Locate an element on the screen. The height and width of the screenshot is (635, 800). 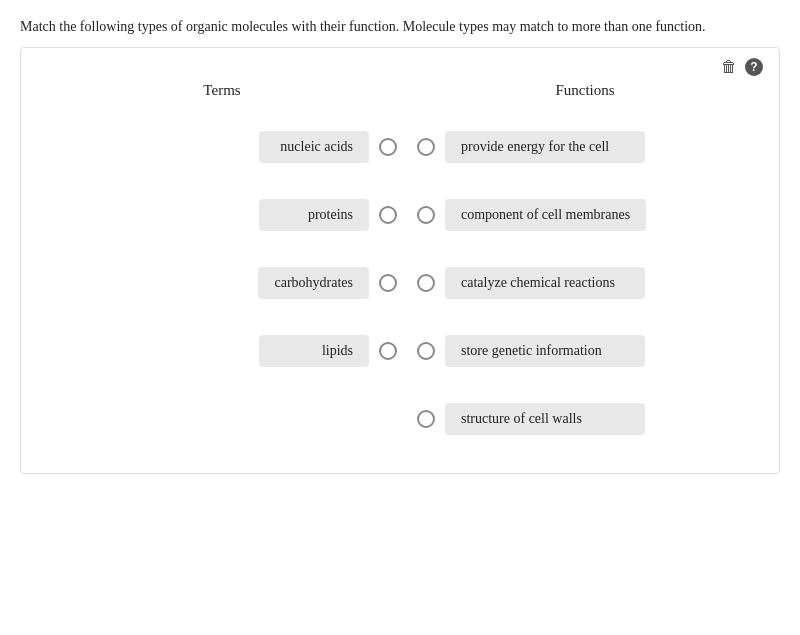
function-row: provide energy for the cell is located at coordinates (585, 147).